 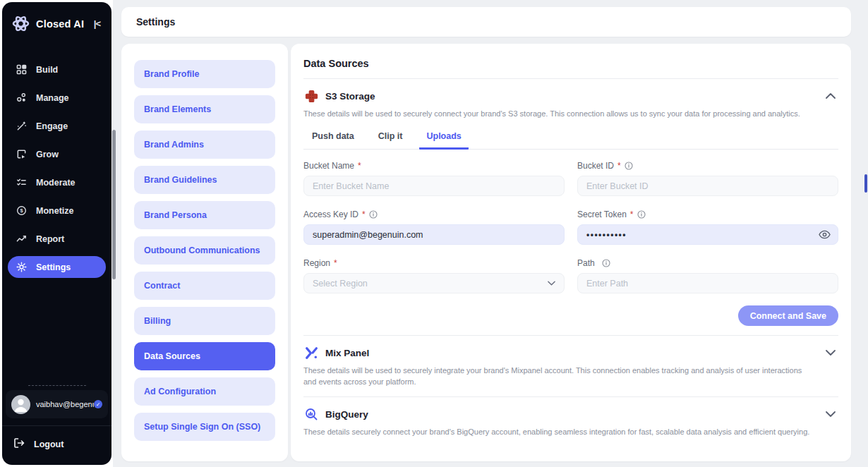 I want to click on report-chart-icon, so click(x=21, y=238).